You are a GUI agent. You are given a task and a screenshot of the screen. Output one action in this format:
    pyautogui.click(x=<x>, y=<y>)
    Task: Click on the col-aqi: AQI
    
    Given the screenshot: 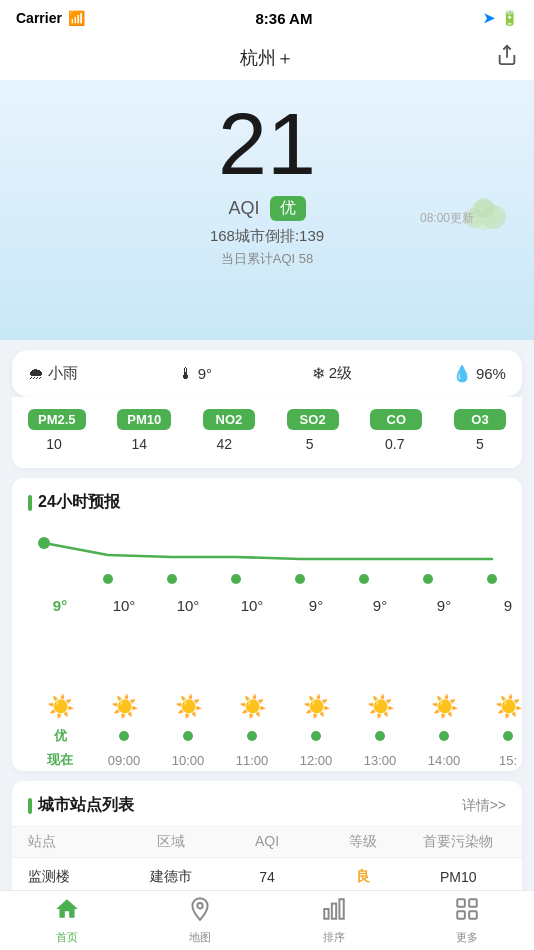 What is the action you would take?
    pyautogui.click(x=267, y=842)
    